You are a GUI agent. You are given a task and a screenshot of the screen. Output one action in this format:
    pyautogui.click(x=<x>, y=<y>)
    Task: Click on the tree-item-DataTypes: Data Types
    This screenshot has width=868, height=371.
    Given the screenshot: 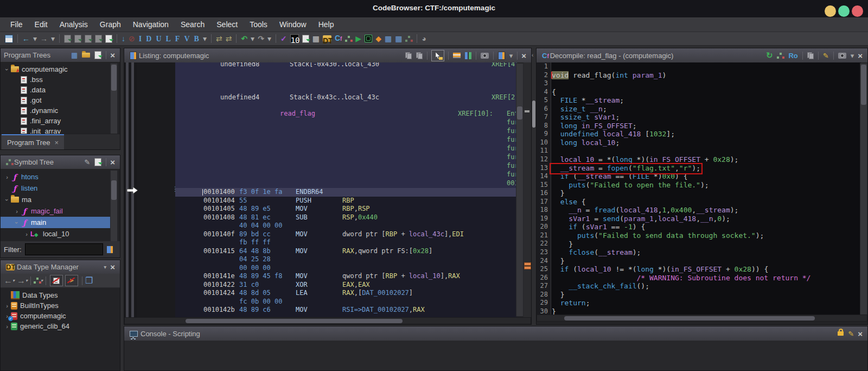 What is the action you would take?
    pyautogui.click(x=60, y=295)
    